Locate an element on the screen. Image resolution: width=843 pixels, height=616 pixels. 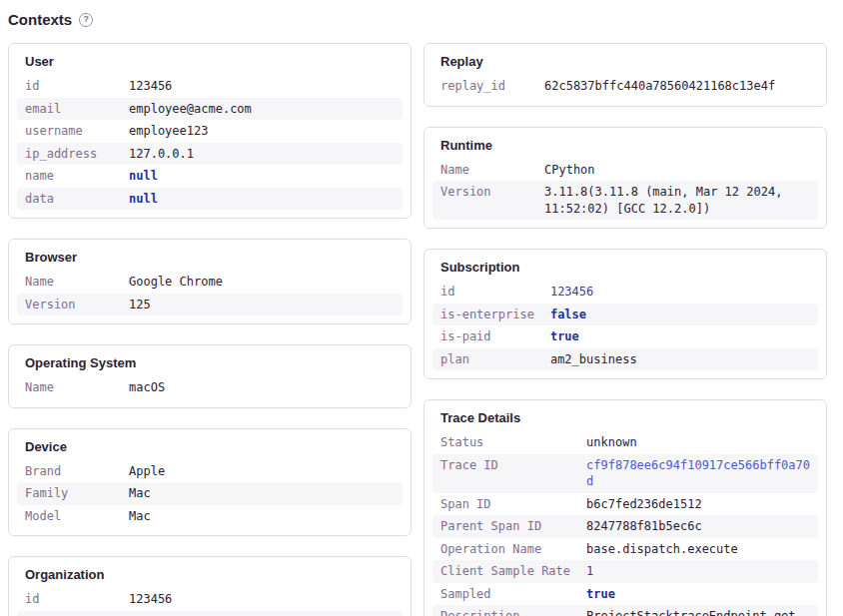
key-value-row: Parent Span ID 8247788f81b5ec6c is located at coordinates (625, 527).